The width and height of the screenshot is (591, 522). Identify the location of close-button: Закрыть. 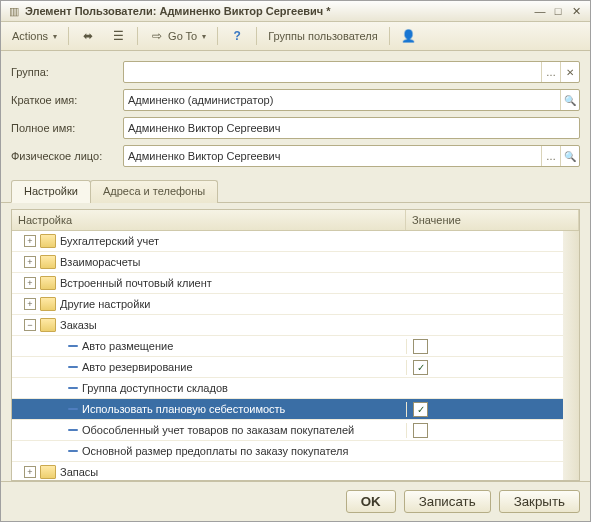
(540, 502).